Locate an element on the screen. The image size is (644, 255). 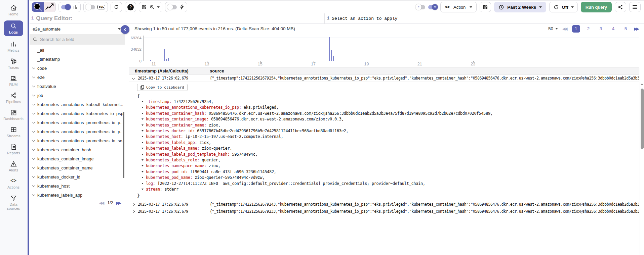
sidebar-item-metrics: Metrics is located at coordinates (13, 46).